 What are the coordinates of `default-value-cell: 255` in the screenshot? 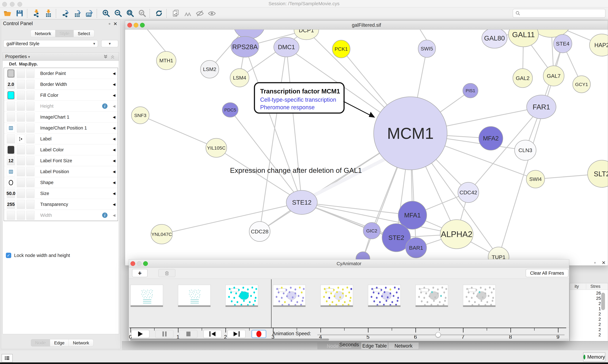 It's located at (11, 205).